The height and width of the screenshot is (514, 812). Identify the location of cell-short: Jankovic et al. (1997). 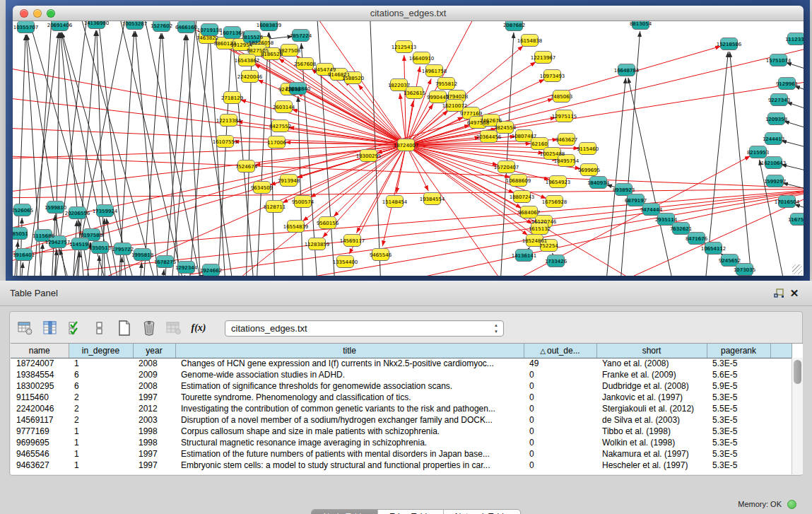
(652, 397).